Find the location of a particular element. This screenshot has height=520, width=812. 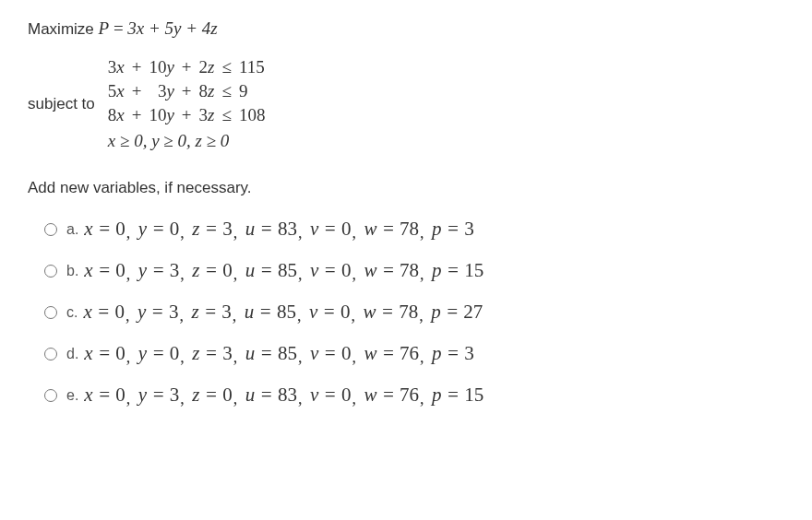

option-letter: d. is located at coordinates (72, 354).